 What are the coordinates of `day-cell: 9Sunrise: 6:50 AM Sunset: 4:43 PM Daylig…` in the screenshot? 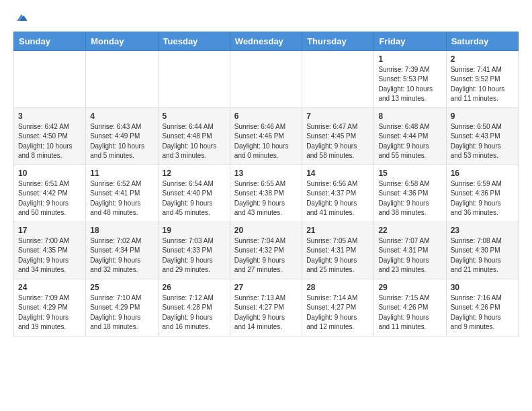 It's located at (482, 136).